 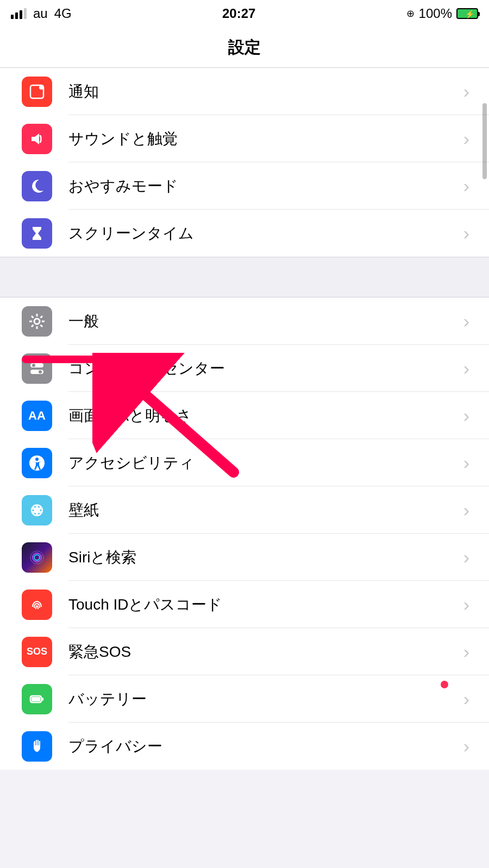 I want to click on carrier-label: au, so click(x=40, y=14).